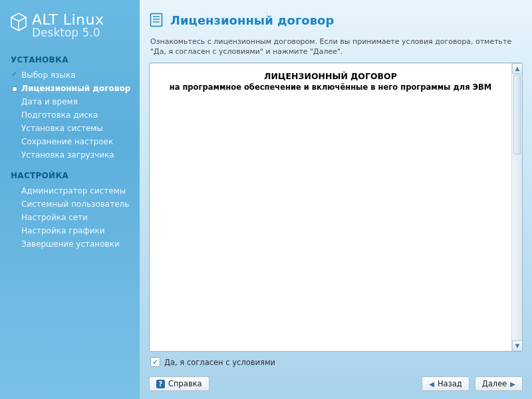 This screenshot has width=532, height=399. Describe the element at coordinates (71, 115) in the screenshot. I see `install-steps-list: Выбор языка Лицензионный договор Дата и …` at that location.